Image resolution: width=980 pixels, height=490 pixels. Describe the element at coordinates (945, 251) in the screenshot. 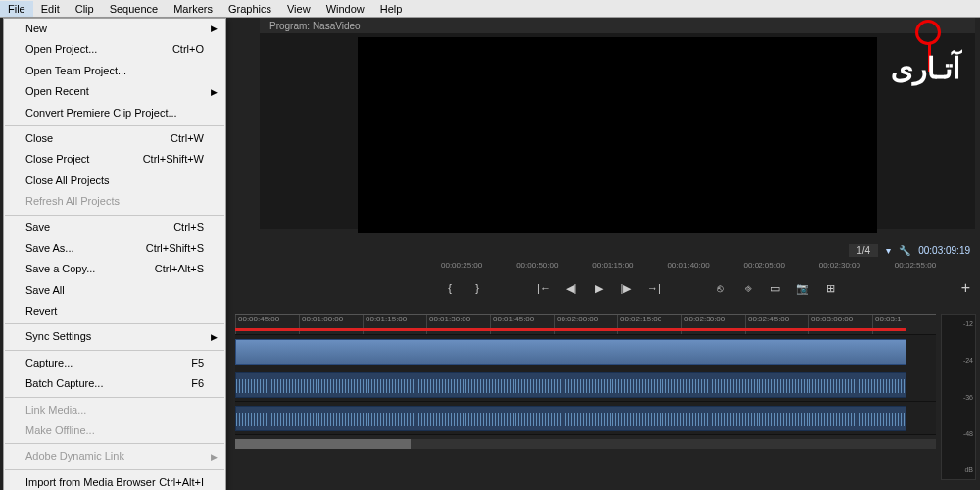

I see `program-timecode: 00:03:09:19` at that location.